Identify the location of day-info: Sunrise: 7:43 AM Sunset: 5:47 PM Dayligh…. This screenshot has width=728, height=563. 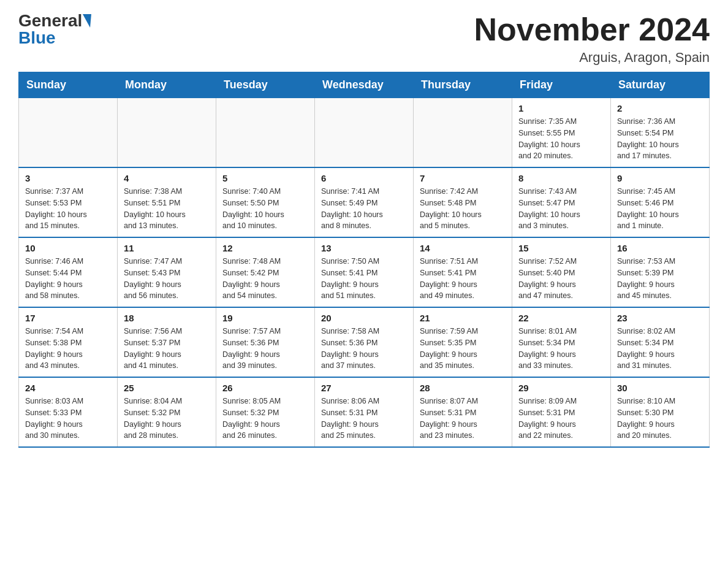
(561, 209).